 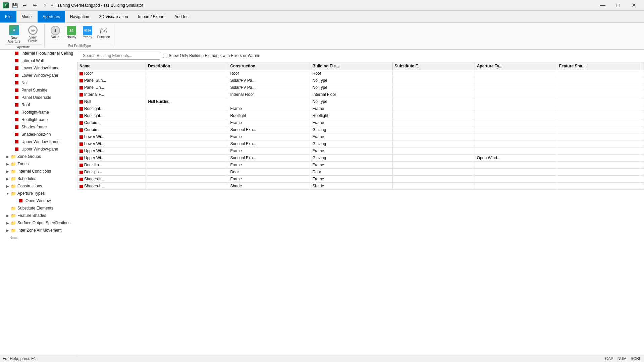 What do you see at coordinates (112, 88) in the screenshot?
I see `cell-2-0: Panel Un...` at bounding box center [112, 88].